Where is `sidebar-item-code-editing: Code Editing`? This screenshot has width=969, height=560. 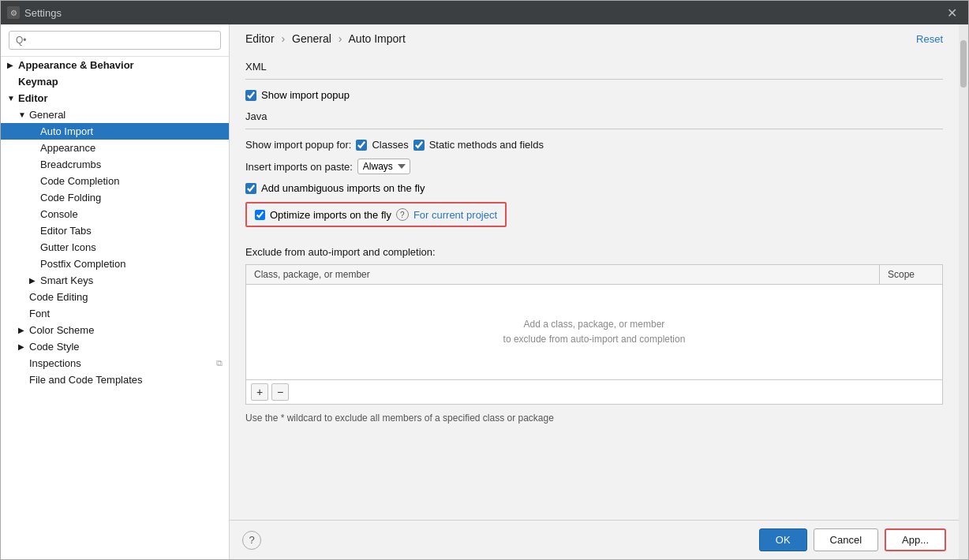
sidebar-item-code-editing: Code Editing is located at coordinates (115, 297).